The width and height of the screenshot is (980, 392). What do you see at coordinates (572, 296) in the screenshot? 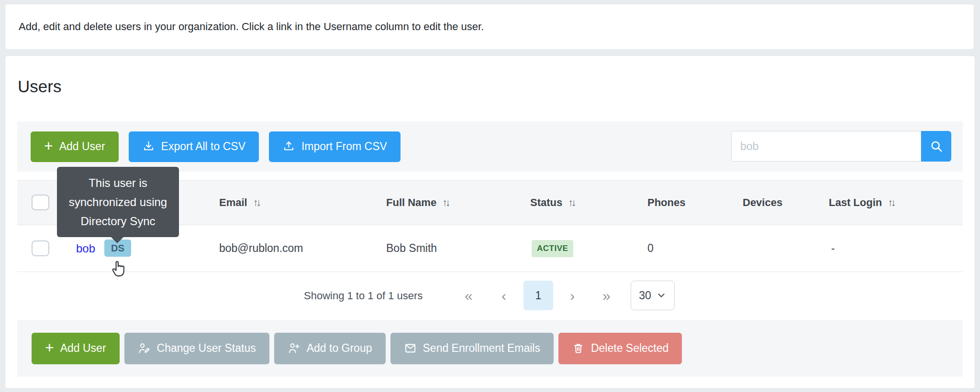
I see `pagination-next-button: ›` at bounding box center [572, 296].